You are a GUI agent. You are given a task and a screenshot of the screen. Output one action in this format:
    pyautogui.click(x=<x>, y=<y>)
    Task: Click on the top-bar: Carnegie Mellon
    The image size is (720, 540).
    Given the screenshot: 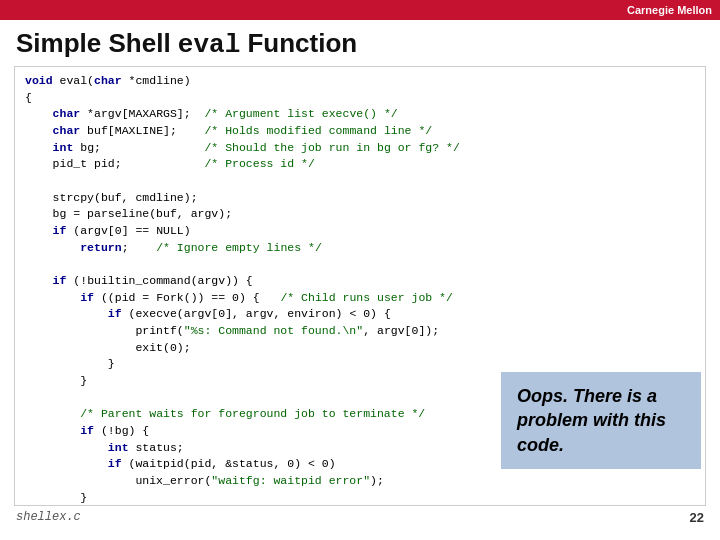 What is the action you would take?
    pyautogui.click(x=360, y=10)
    